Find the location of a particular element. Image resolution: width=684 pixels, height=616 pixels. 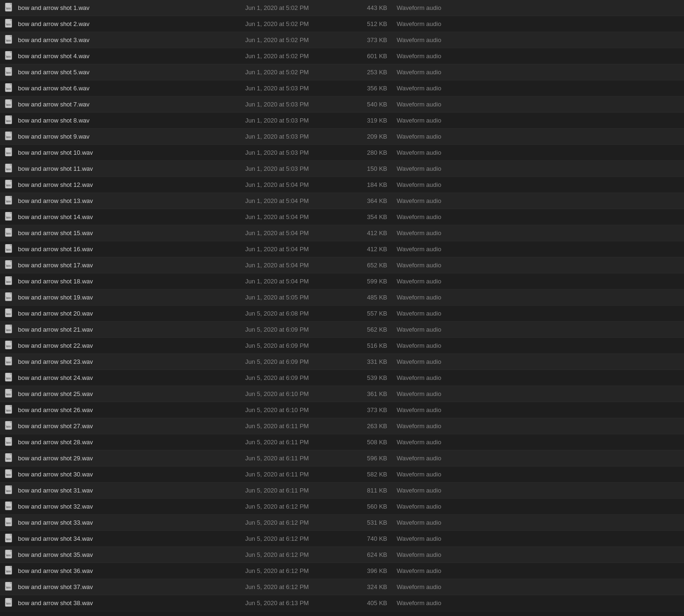

table-row: WAV ♪ bow and arrow shot 3.wav Jun 1, 20… is located at coordinates (342, 40).